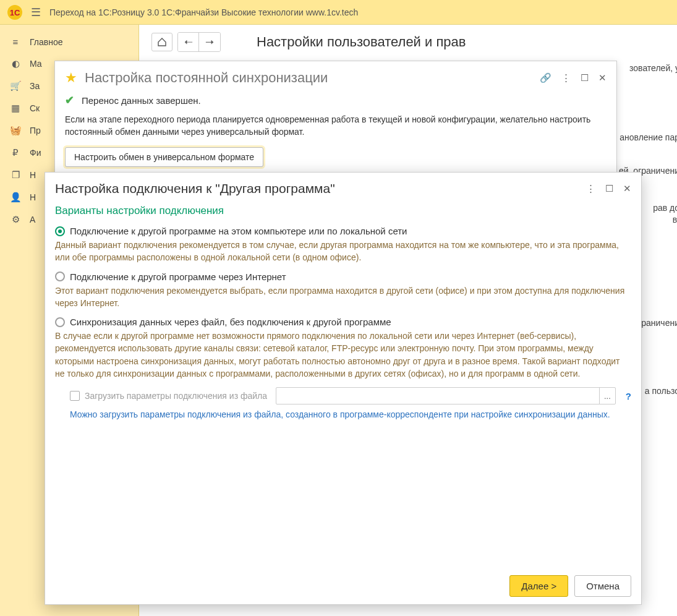  I want to click on sidebar-label: За, so click(35, 86).